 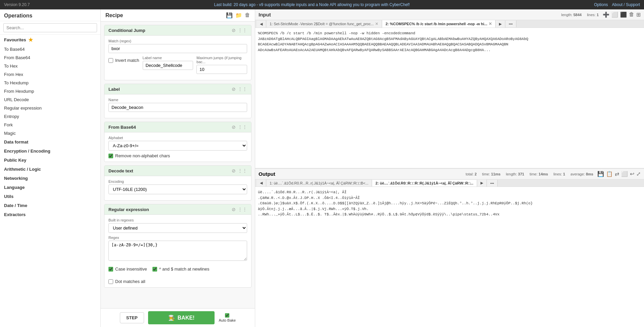 What do you see at coordinates (178, 142) in the screenshot?
I see `from-base64-block: From Base64 ⊘ ⋮⋮ Alphabet A-Za-z0-9+/=` at bounding box center [178, 142].